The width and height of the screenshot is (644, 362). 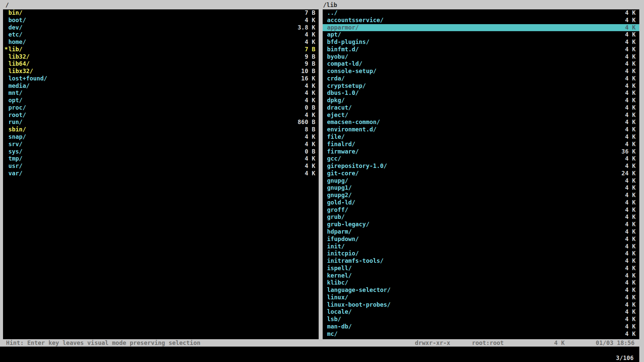 I want to click on file-row: dbus-1.0/4 K, so click(x=481, y=93).